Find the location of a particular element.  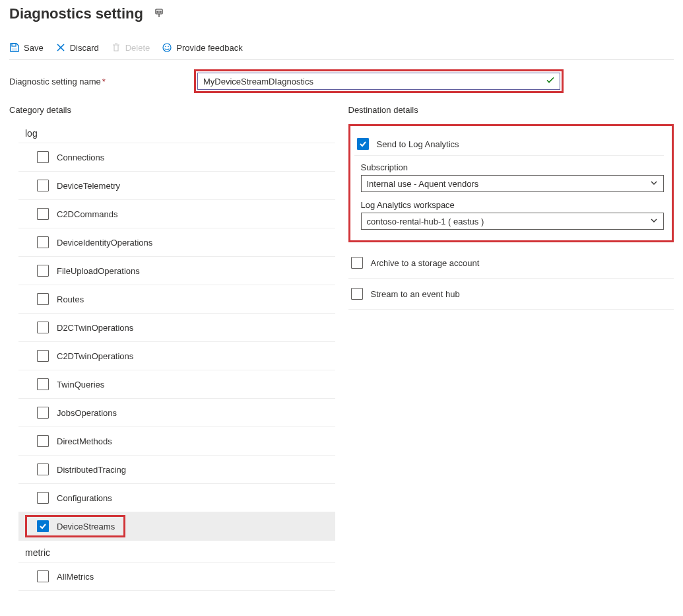

log-item-row: FileUploadOperations is located at coordinates (177, 271).